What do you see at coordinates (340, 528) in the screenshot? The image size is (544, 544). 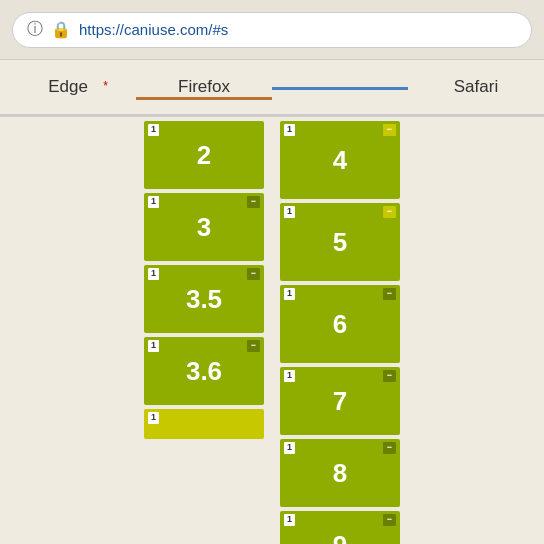 I see `chrome-v9: 1 9 −` at bounding box center [340, 528].